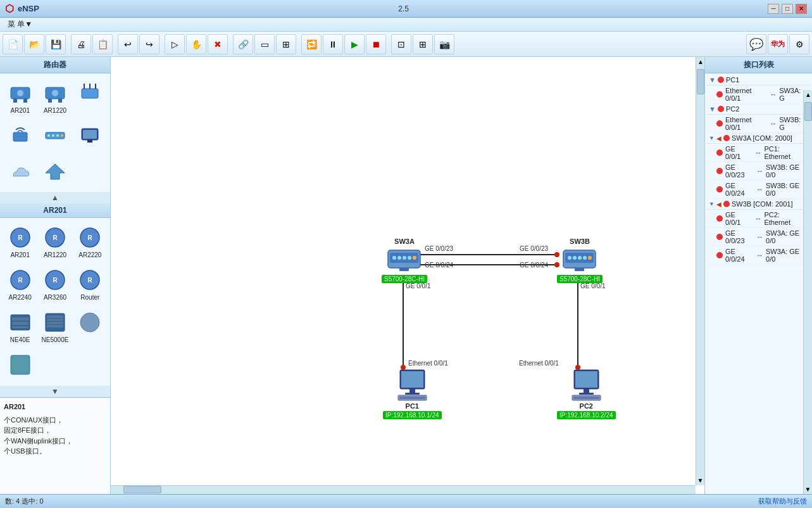 The width and height of the screenshot is (812, 508). Describe the element at coordinates (90, 327) in the screenshot. I see `device-extra1` at that location.